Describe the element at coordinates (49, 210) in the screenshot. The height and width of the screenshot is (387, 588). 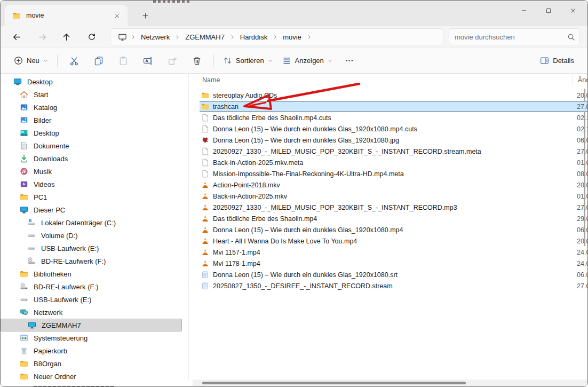
I see `sidebar-item-label: Dieser PC` at that location.